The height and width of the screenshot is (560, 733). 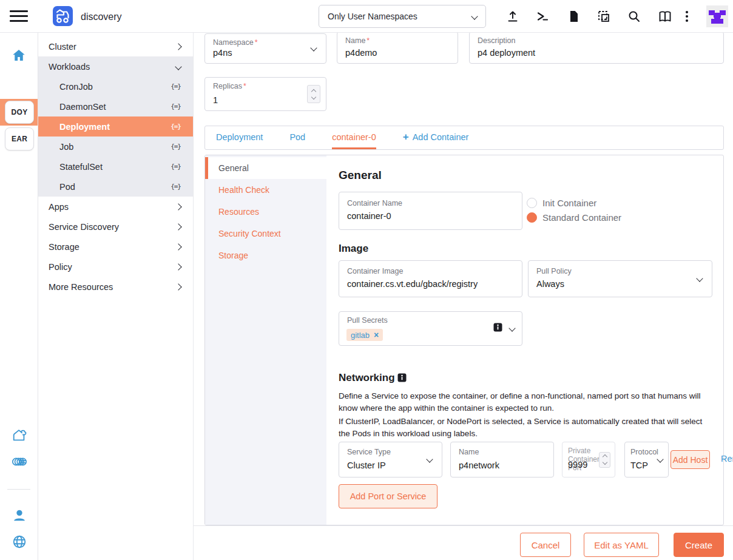 I want to click on sidebar-item-label: More Resources, so click(x=81, y=287).